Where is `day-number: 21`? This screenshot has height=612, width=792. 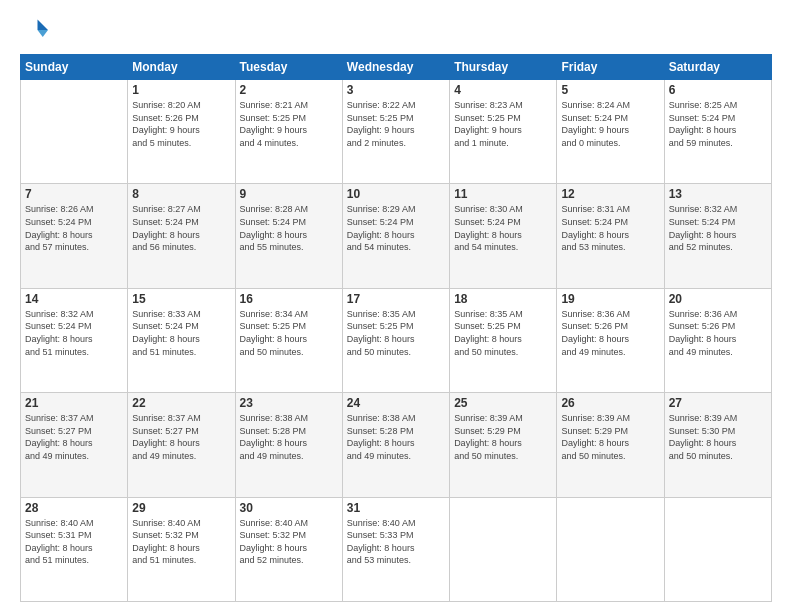
day-number: 21 is located at coordinates (74, 403).